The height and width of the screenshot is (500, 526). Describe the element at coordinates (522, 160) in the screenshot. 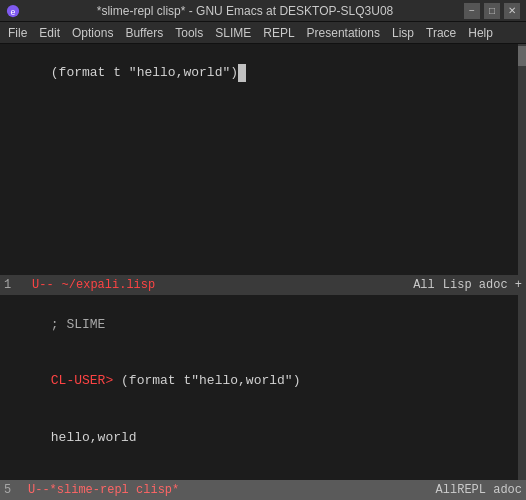

I see `top-scrollbar` at that location.